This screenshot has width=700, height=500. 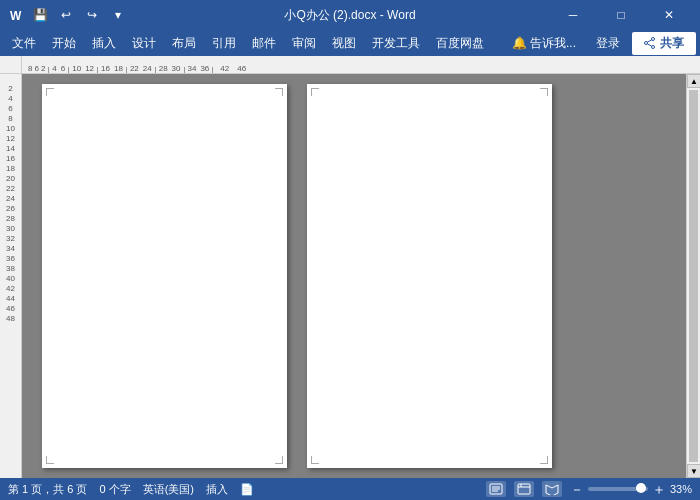 What do you see at coordinates (618, 489) in the screenshot?
I see `zoom-track` at bounding box center [618, 489].